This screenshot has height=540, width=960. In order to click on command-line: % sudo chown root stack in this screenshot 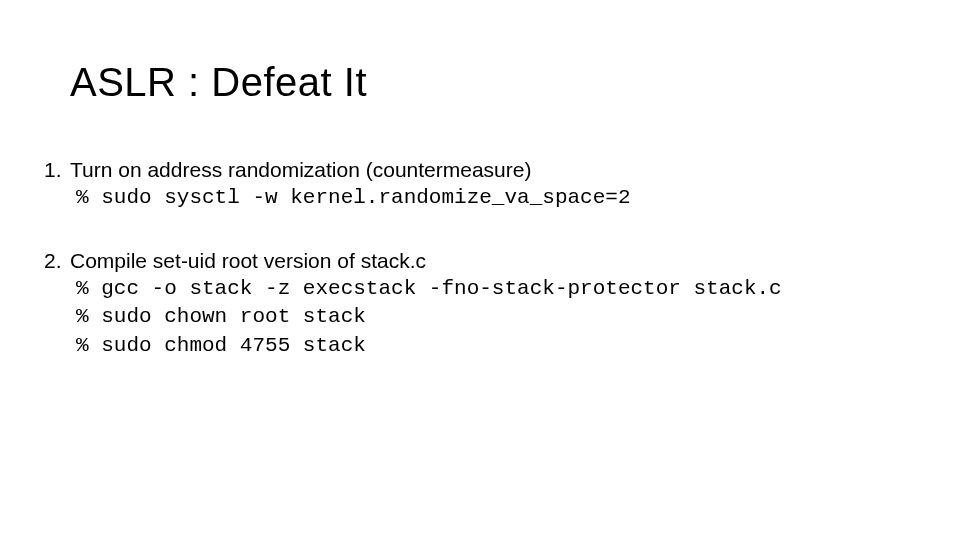, I will do `click(484, 317)`.